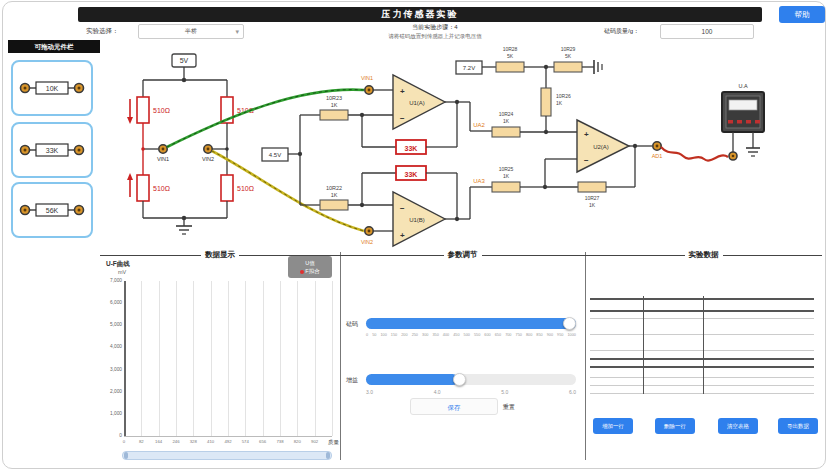  I want to click on chevron-down-icon: ▾, so click(237, 32).